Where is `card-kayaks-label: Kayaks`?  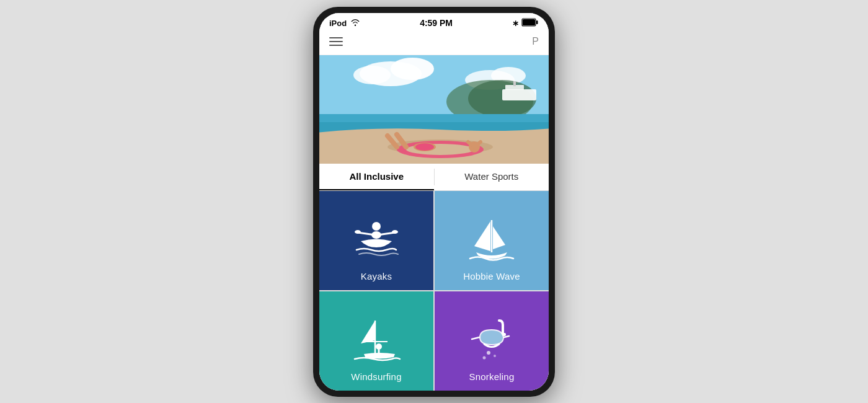
card-kayaks-label: Kayaks is located at coordinates (376, 277).